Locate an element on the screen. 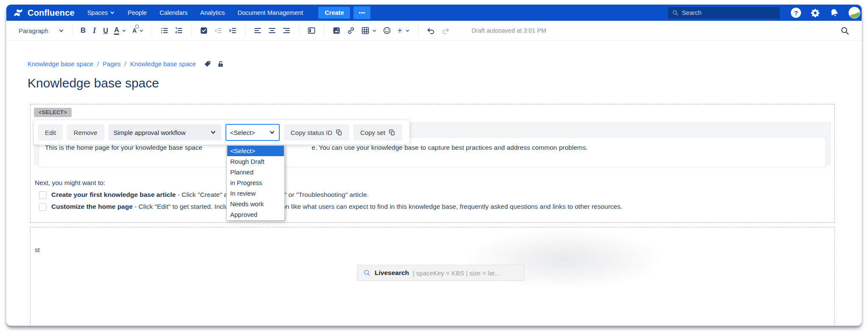 This screenshot has width=868, height=331. help-icon: ? is located at coordinates (796, 13).